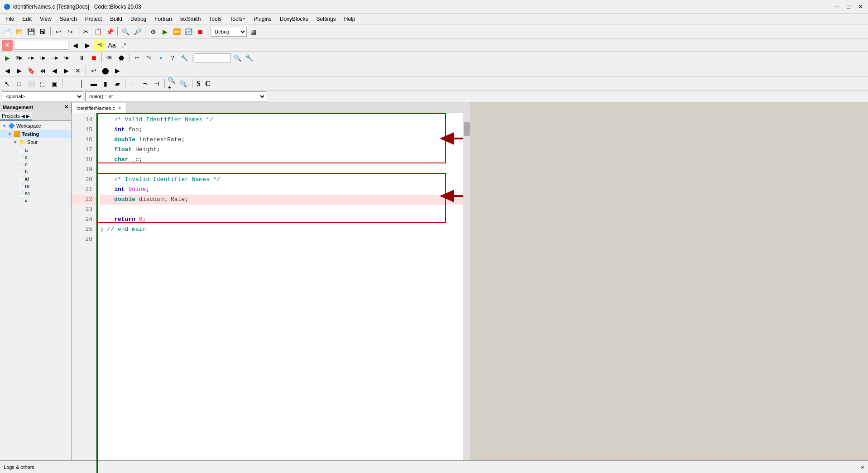 Image resolution: width=868 pixels, height=473 pixels. I want to click on breakpoints-button: ⬟, so click(121, 58).